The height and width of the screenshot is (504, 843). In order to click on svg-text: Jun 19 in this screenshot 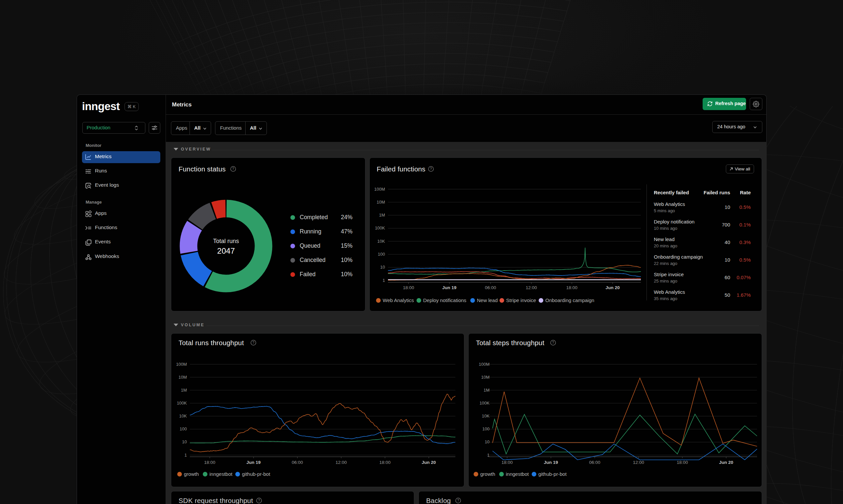, I will do `click(551, 463)`.